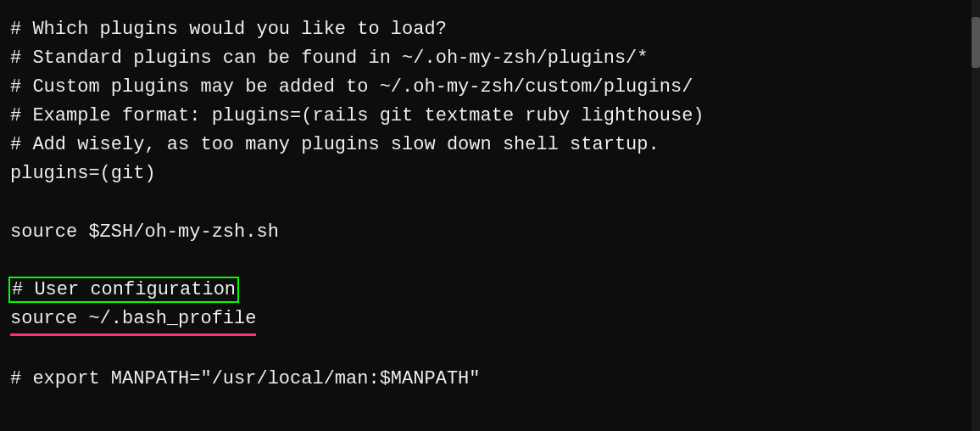 The image size is (980, 431). I want to click on green-box-highlight: # User configuration, so click(124, 290).